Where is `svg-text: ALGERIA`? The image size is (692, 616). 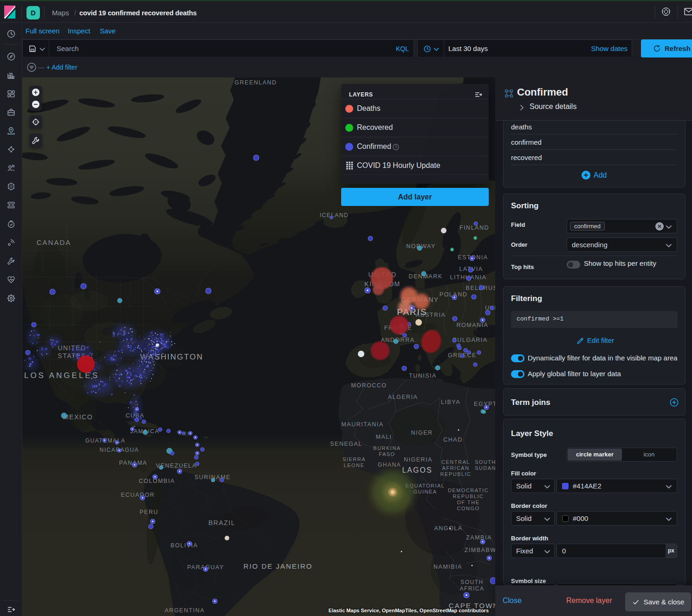
svg-text: ALGERIA is located at coordinates (403, 397).